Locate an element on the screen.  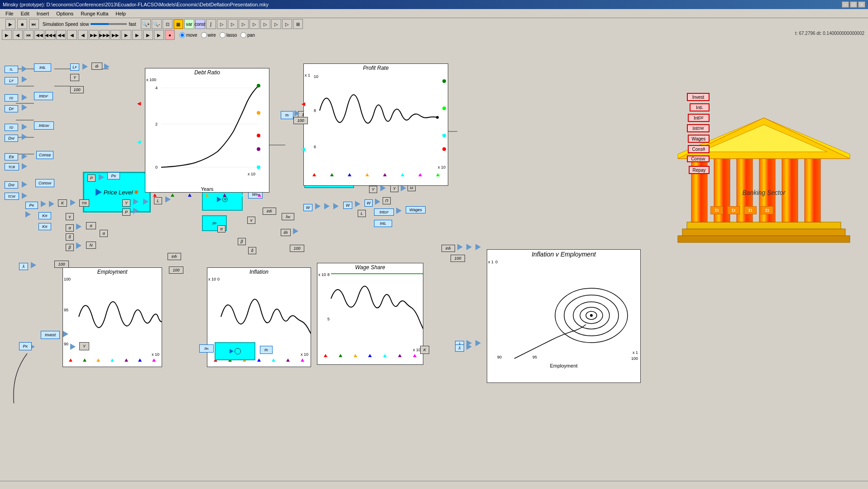
EB-block: EB is located at coordinates (11, 157).